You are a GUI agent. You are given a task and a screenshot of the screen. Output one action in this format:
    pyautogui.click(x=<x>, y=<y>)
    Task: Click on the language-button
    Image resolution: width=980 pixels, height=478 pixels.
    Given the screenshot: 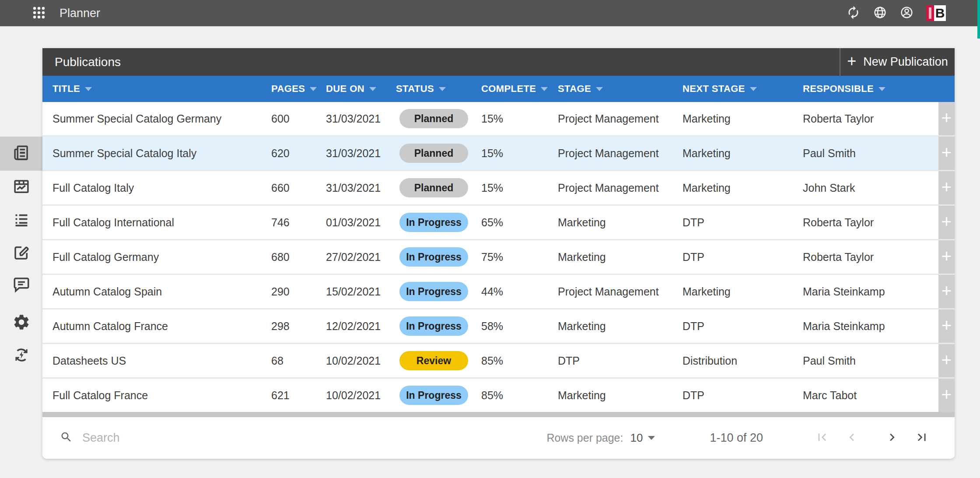 What is the action you would take?
    pyautogui.click(x=880, y=13)
    